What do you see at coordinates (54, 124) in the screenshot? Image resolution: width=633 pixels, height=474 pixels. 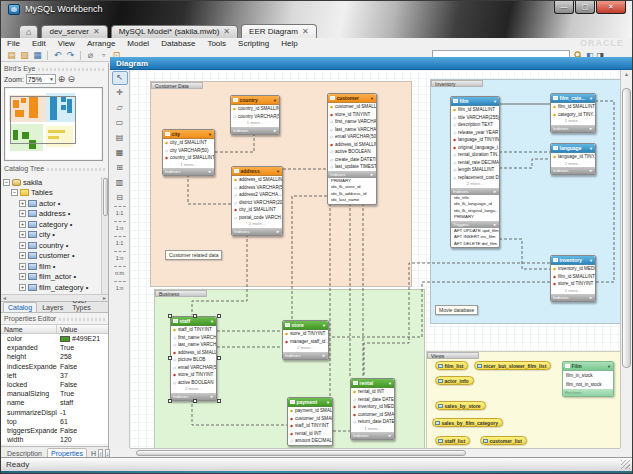 I see `birds-eye-minimap` at bounding box center [54, 124].